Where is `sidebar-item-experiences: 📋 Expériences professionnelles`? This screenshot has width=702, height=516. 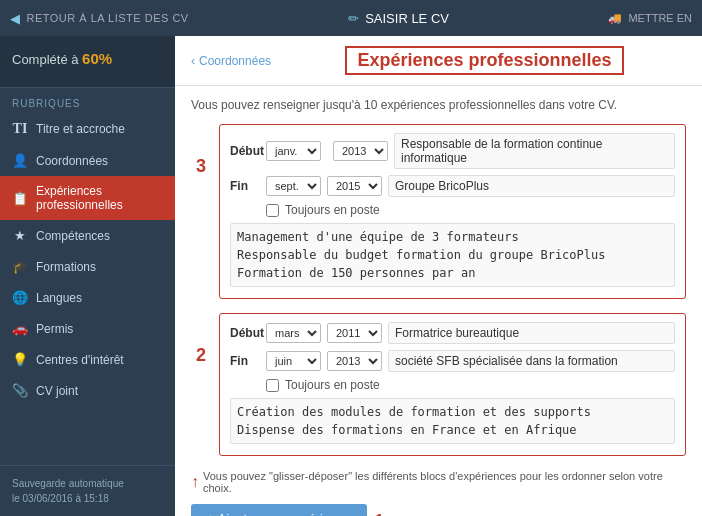 sidebar-item-experiences: 📋 Expériences professionnelles is located at coordinates (88, 198).